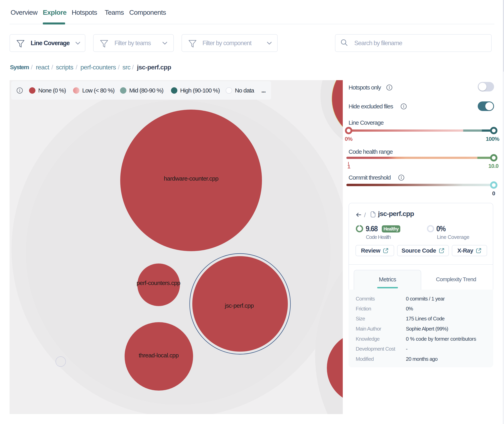  What do you see at coordinates (200, 90) in the screenshot?
I see `svg-text: High (90-100 %)` at bounding box center [200, 90].